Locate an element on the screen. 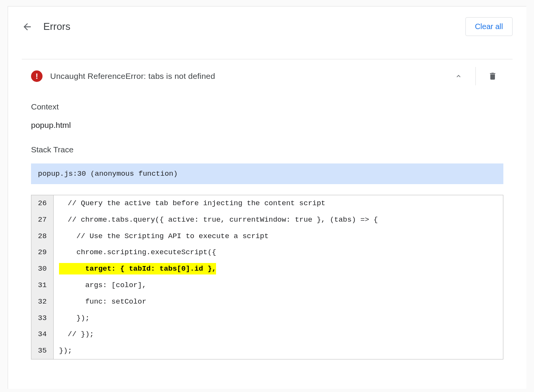 The height and width of the screenshot is (392, 534). header: Errors Clear all is located at coordinates (267, 27).